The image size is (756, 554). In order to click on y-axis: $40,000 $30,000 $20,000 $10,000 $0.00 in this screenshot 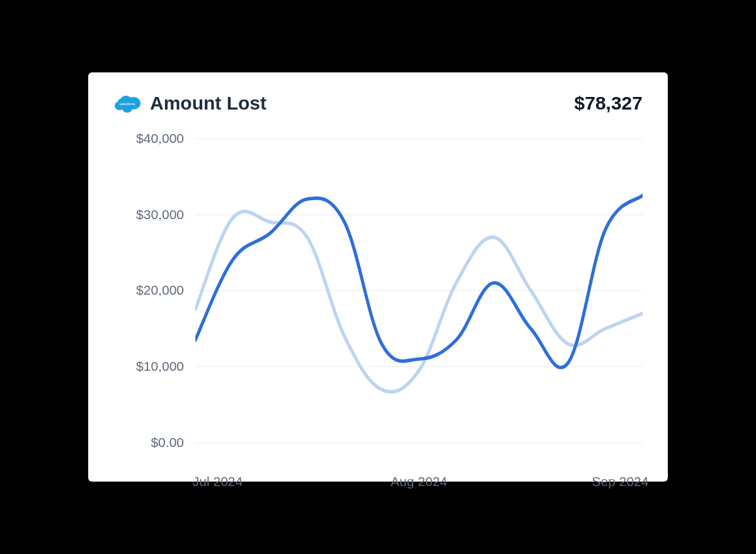, I will do `click(154, 297)`.